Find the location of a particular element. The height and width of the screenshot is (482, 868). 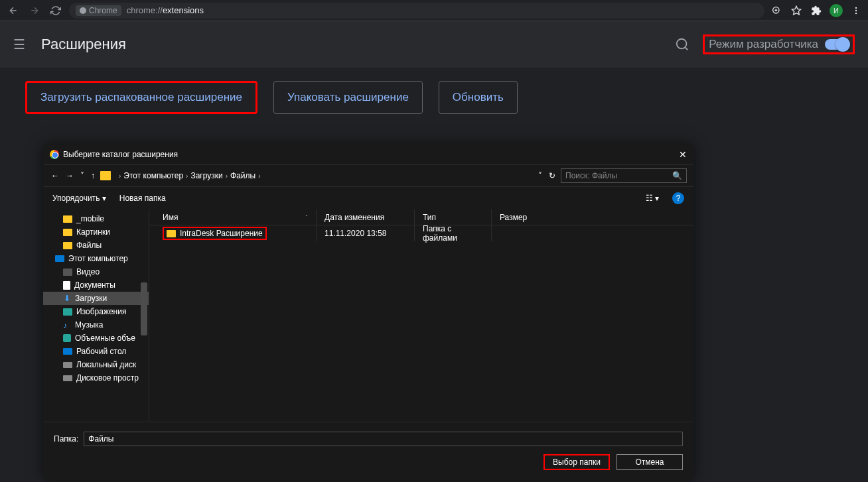

file-date: 11.11.2020 13:58 is located at coordinates (366, 233).